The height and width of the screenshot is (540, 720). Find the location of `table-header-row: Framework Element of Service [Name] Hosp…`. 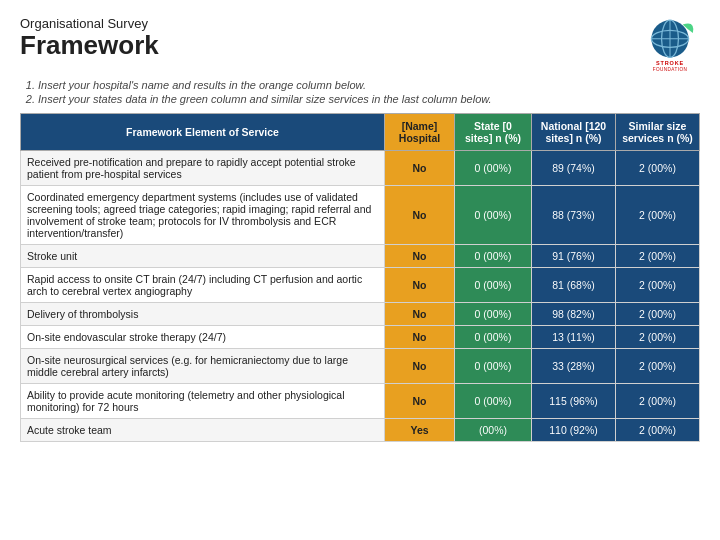

table-header-row: Framework Element of Service [Name] Hosp… is located at coordinates (360, 132).